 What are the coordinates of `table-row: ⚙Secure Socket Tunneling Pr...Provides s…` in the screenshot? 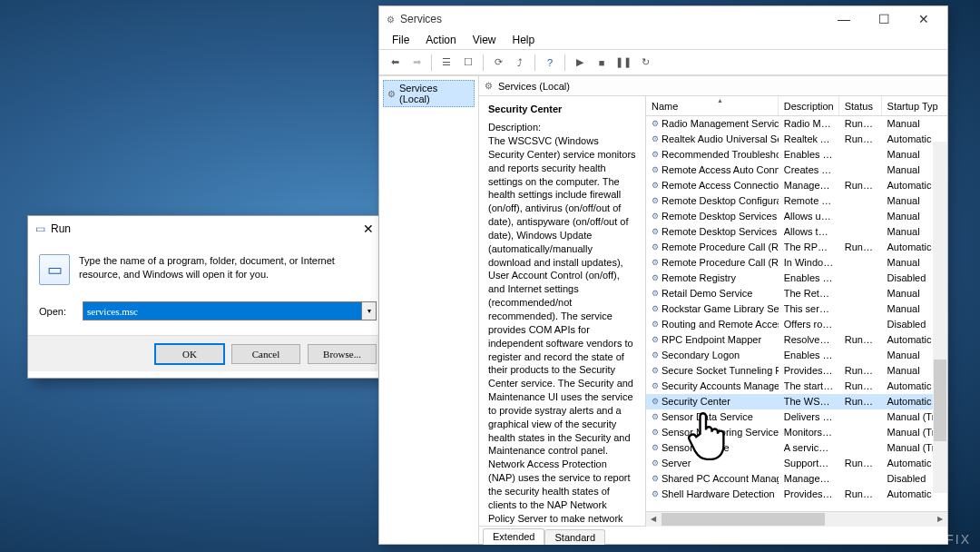 It's located at (797, 370).